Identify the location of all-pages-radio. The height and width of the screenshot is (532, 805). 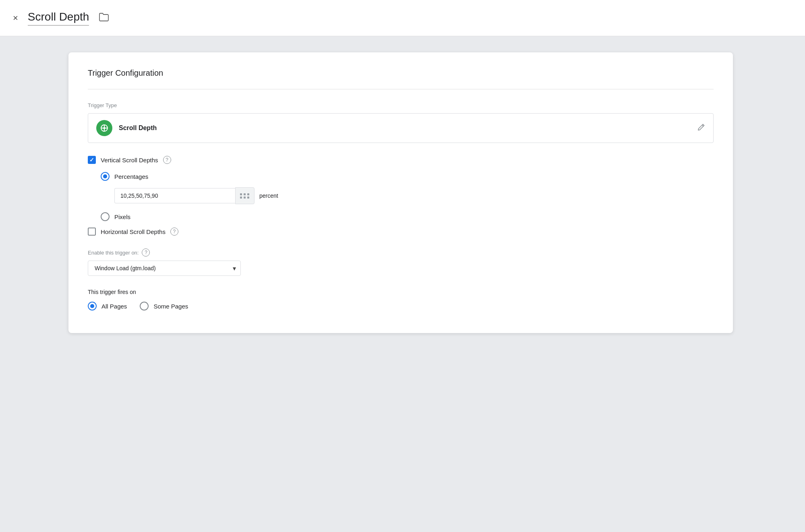
(92, 306).